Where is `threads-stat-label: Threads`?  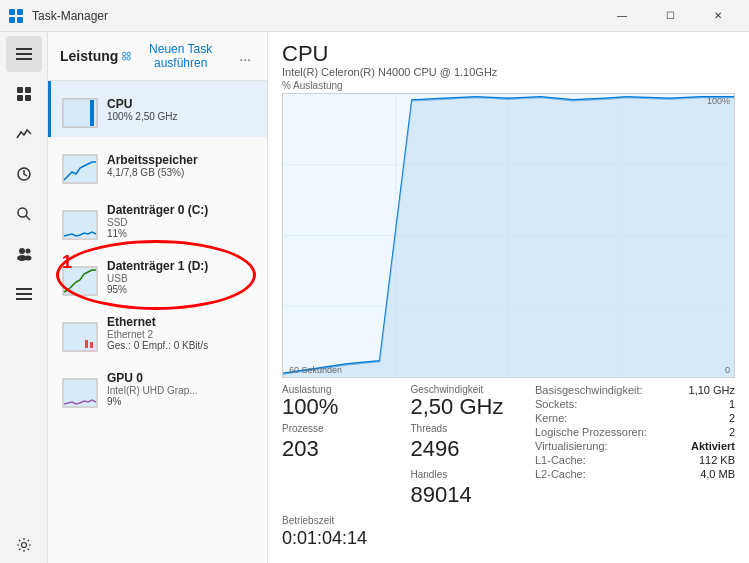 threads-stat-label: Threads is located at coordinates (466, 428).